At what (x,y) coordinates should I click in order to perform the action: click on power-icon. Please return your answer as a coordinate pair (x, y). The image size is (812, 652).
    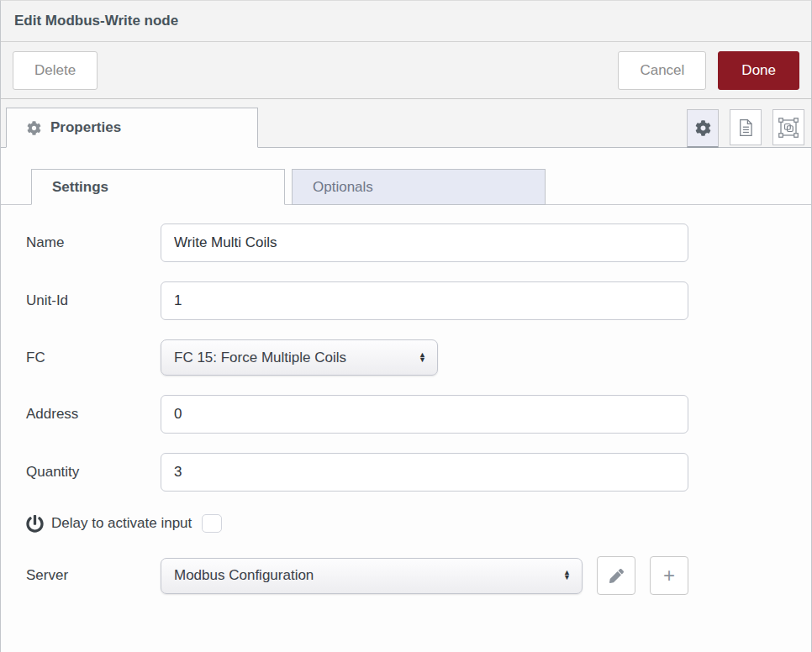
    Looking at the image, I should click on (35, 524).